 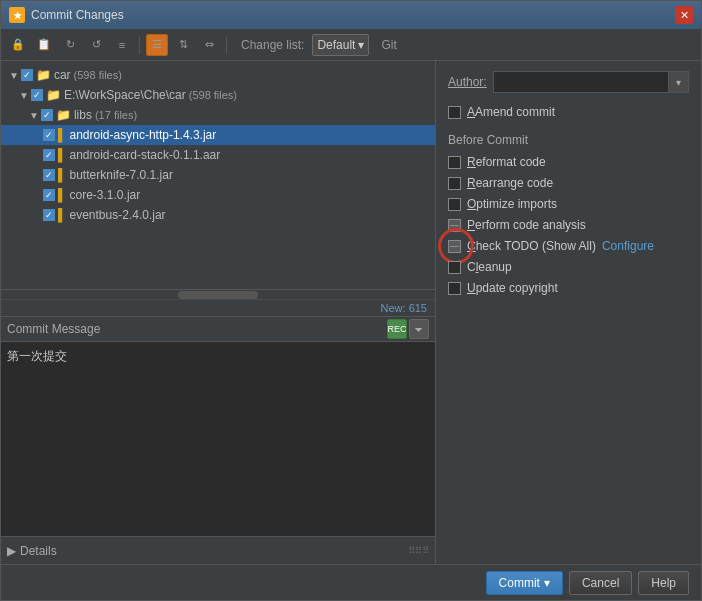 What do you see at coordinates (388, 45) in the screenshot?
I see `git-label: Git` at bounding box center [388, 45].